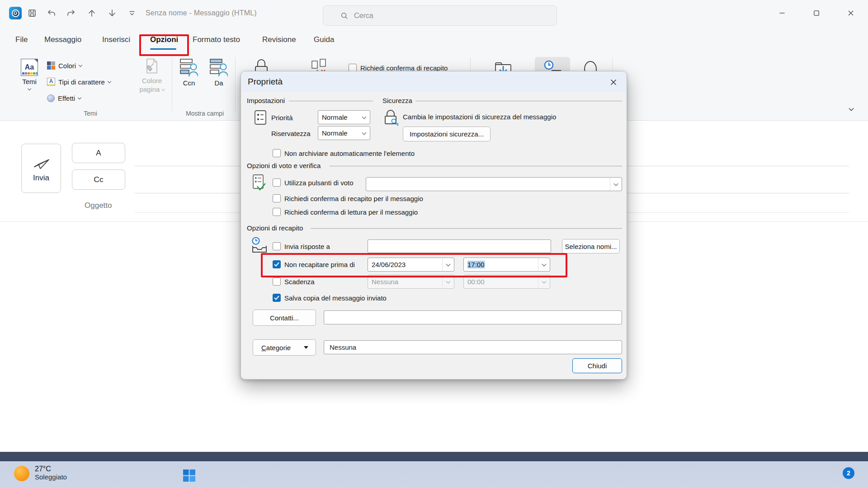  I want to click on page-color-icon, so click(152, 66).